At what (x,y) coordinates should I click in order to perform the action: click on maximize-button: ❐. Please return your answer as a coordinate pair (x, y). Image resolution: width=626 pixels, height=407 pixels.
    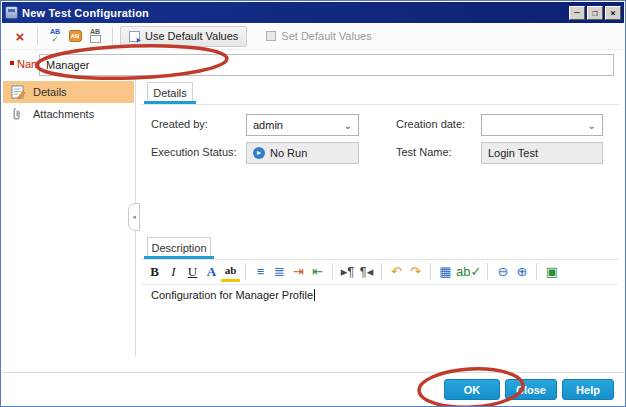
    Looking at the image, I should click on (595, 13).